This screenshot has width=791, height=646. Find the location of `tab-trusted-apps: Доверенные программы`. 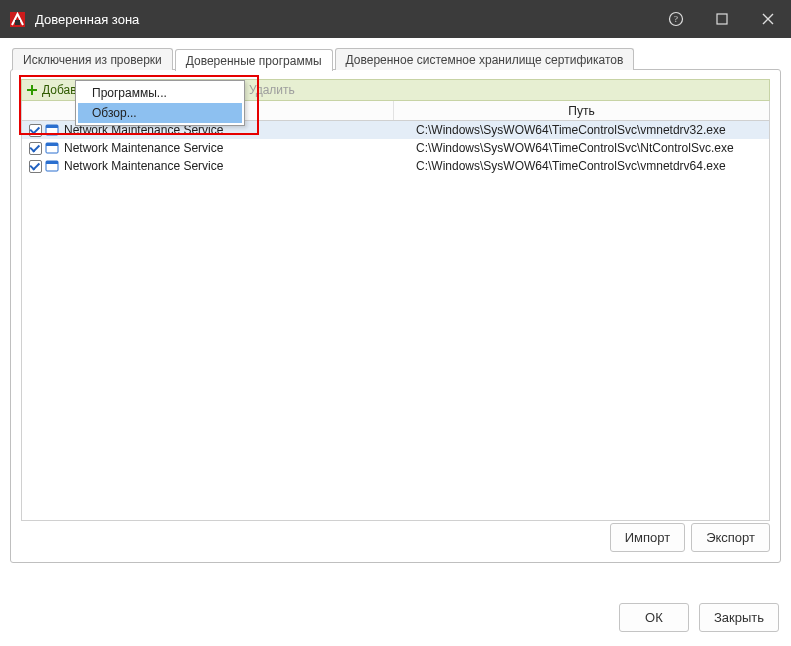

tab-trusted-apps: Доверенные программы is located at coordinates (254, 60).